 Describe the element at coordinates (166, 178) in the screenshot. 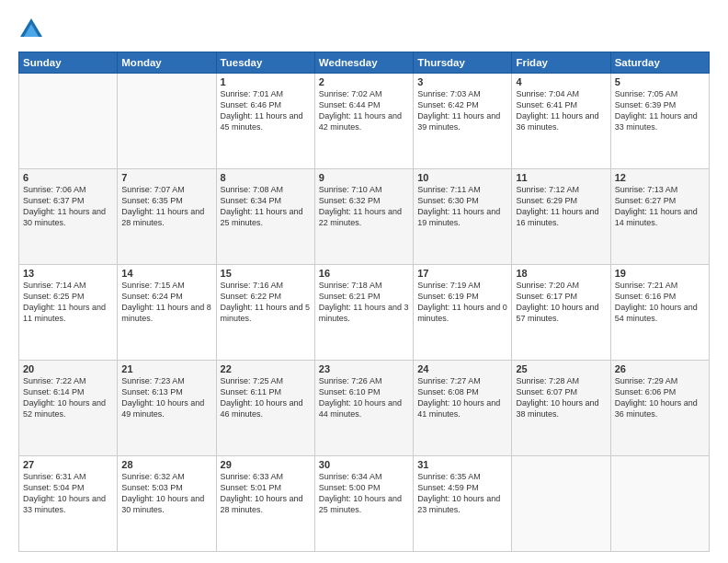

I see `day-number: 7` at that location.